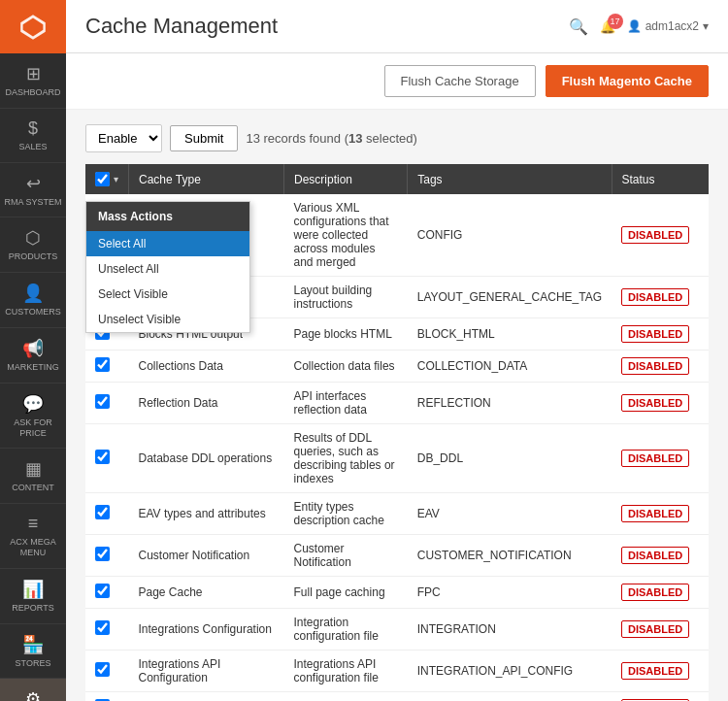 The height and width of the screenshot is (701, 728). I want to click on table-row: Page Cache Full page caching FPC DISABLE…, so click(397, 592).